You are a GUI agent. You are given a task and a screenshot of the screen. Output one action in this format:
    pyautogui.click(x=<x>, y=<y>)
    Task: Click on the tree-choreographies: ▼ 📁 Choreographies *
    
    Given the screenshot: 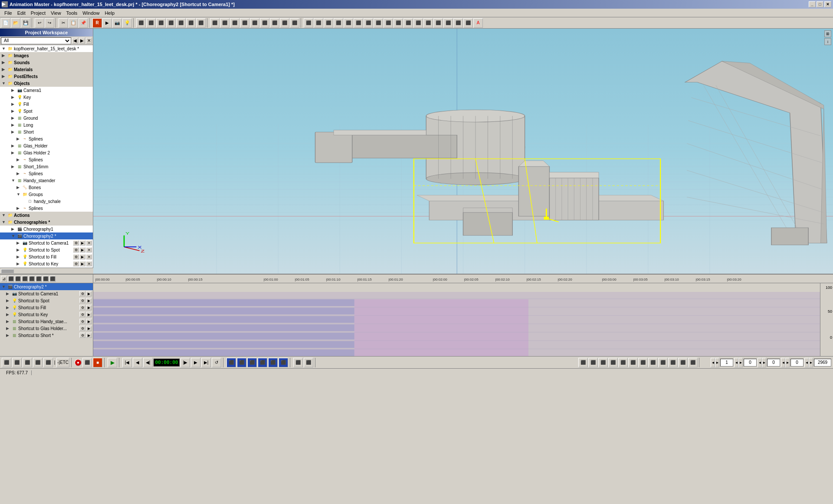 What is the action you would take?
    pyautogui.click(x=46, y=222)
    